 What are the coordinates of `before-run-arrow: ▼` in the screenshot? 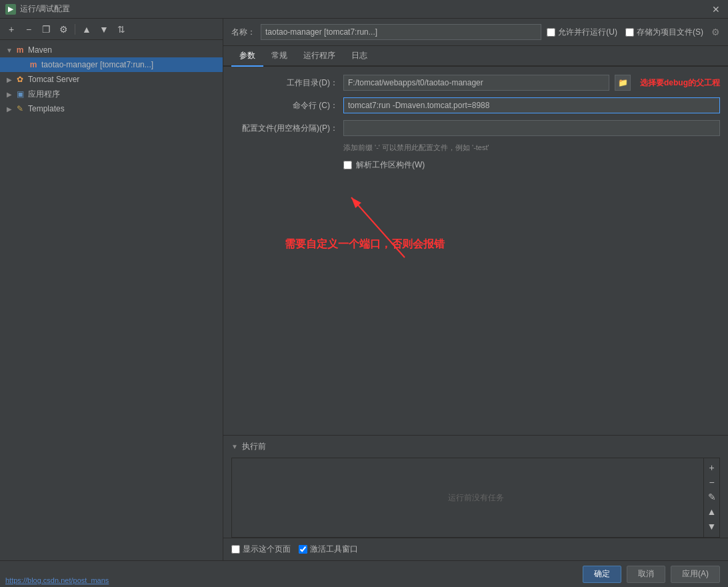 It's located at (235, 447).